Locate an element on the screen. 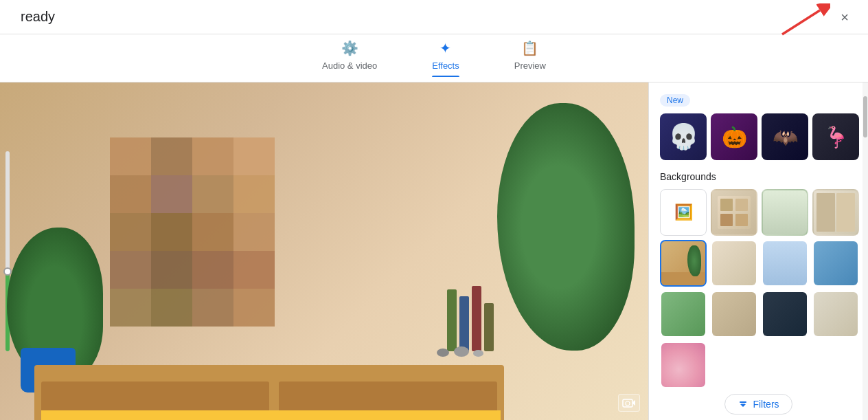 The image size is (868, 420). tab-audio-video: ⚙️ Audio & video is located at coordinates (350, 58).